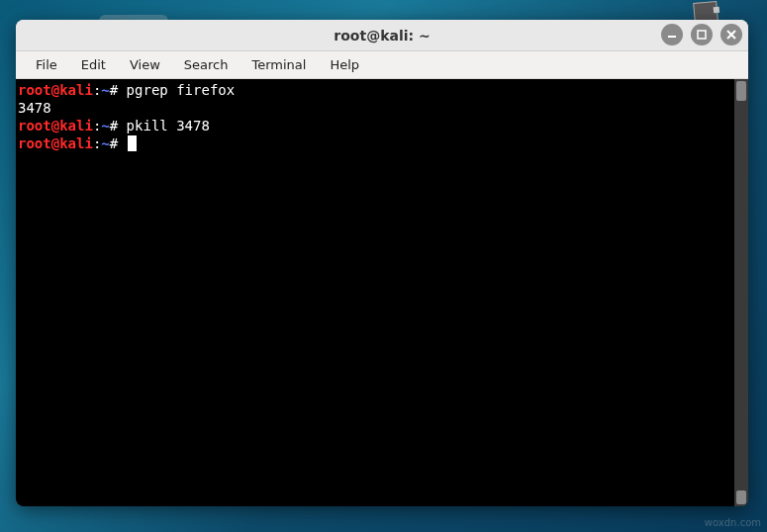  Describe the element at coordinates (672, 35) in the screenshot. I see `minimize-icon` at that location.